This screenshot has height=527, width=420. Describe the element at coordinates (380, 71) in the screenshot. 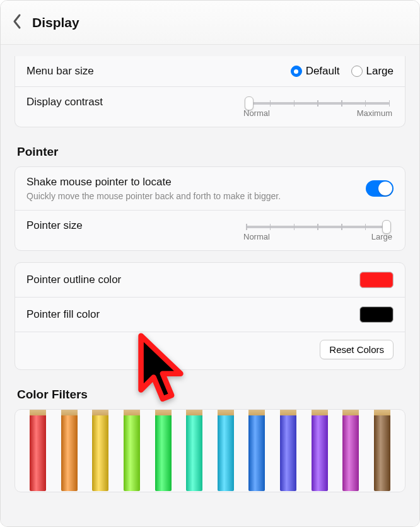

I see `radio-label: Large` at that location.